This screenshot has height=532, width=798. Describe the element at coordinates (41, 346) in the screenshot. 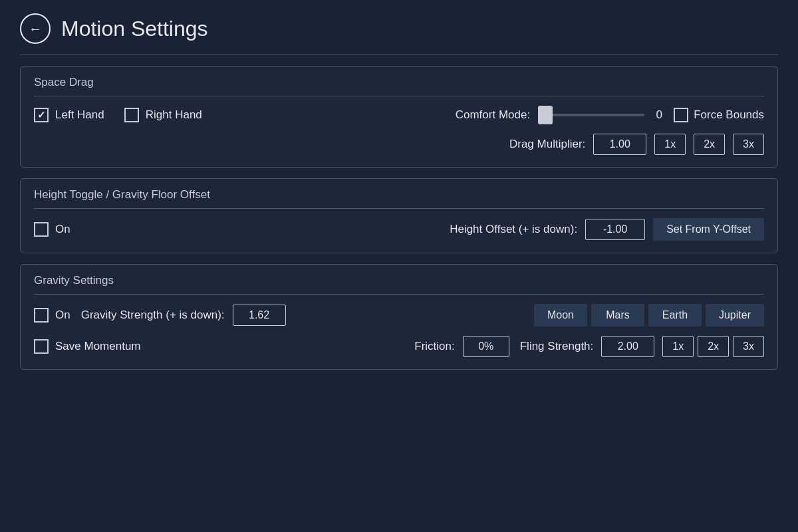

I see `save-momentum-checkbox` at that location.